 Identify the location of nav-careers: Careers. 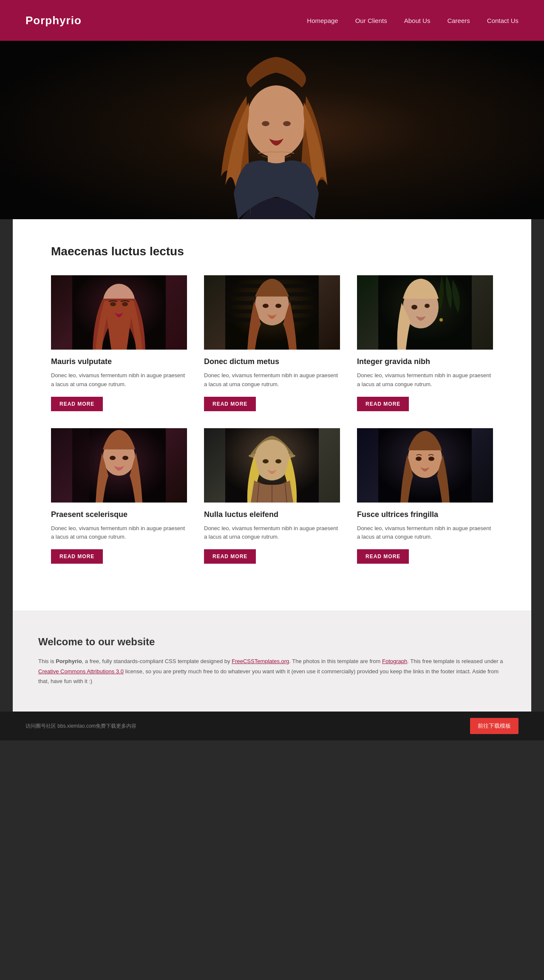
(458, 20).